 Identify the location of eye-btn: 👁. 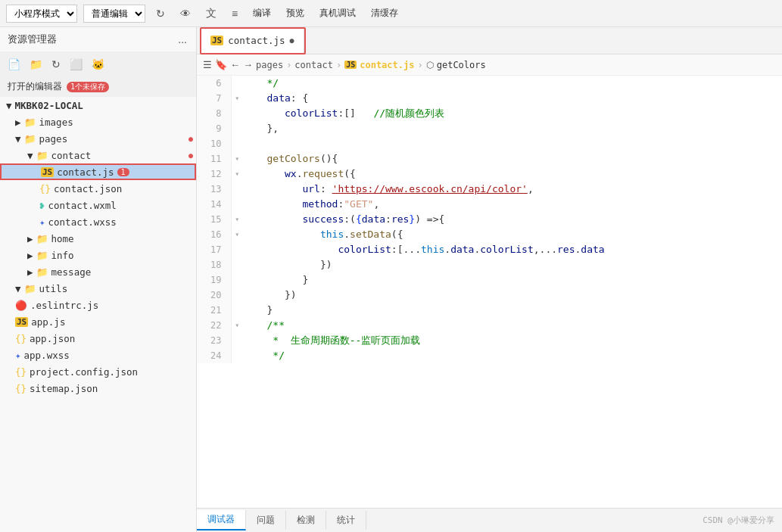
(185, 14).